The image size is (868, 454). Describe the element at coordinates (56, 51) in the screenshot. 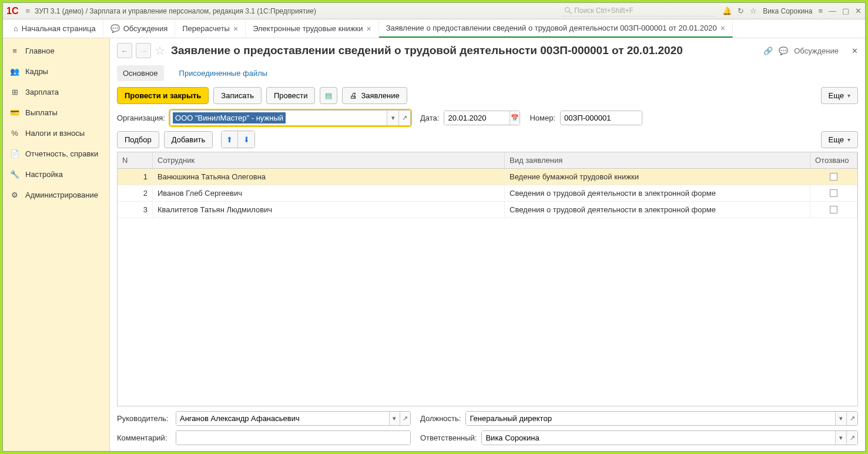

I see `sidebar-item-main: ≡Главное` at that location.